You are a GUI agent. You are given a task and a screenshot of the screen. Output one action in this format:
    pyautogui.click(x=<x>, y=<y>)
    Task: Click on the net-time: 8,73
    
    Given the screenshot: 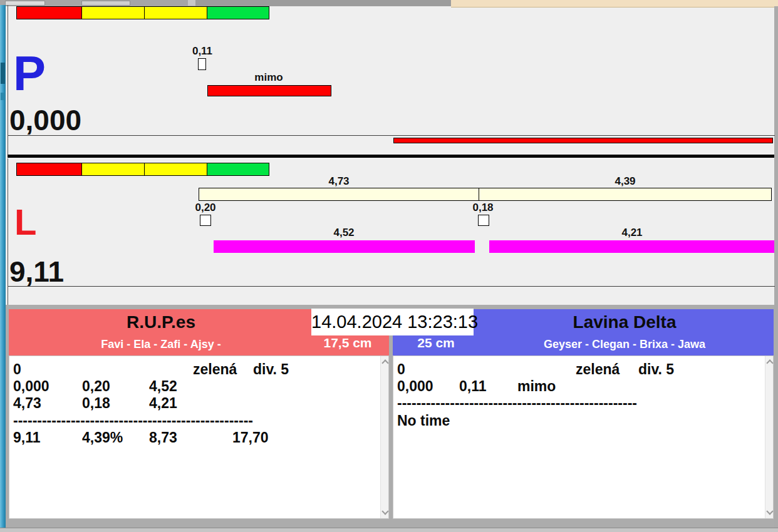 What is the action you would take?
    pyautogui.click(x=163, y=438)
    